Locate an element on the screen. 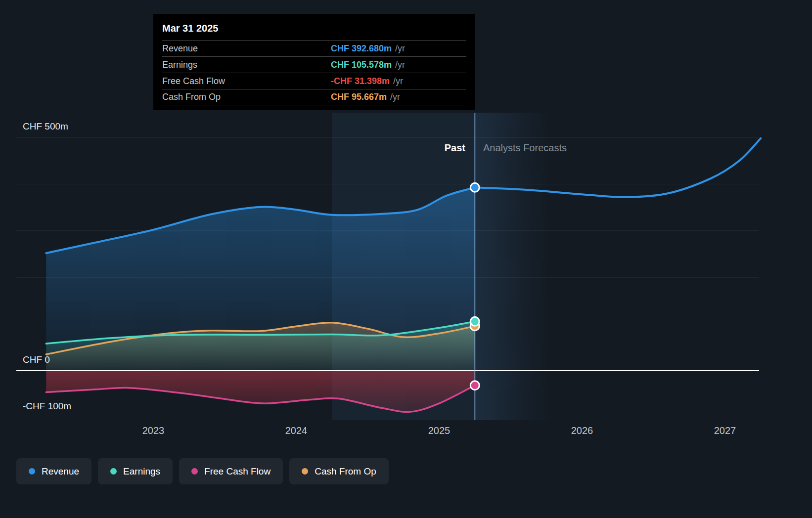 This screenshot has height=518, width=812. free-cash-flow-marker is located at coordinates (475, 386).